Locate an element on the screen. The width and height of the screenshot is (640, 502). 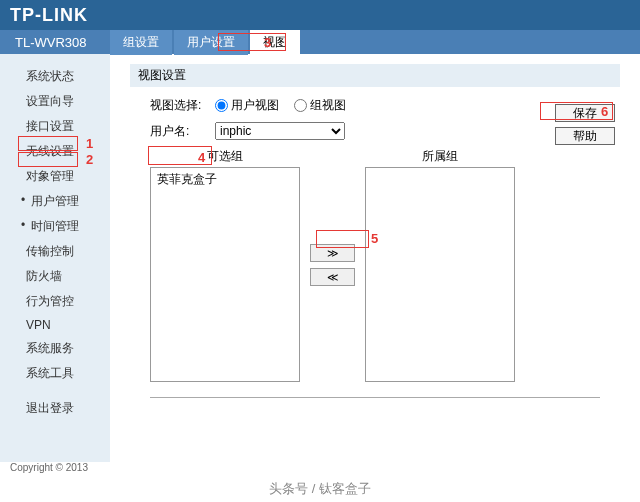
available-title: 可选组 is located at coordinates (225, 158).